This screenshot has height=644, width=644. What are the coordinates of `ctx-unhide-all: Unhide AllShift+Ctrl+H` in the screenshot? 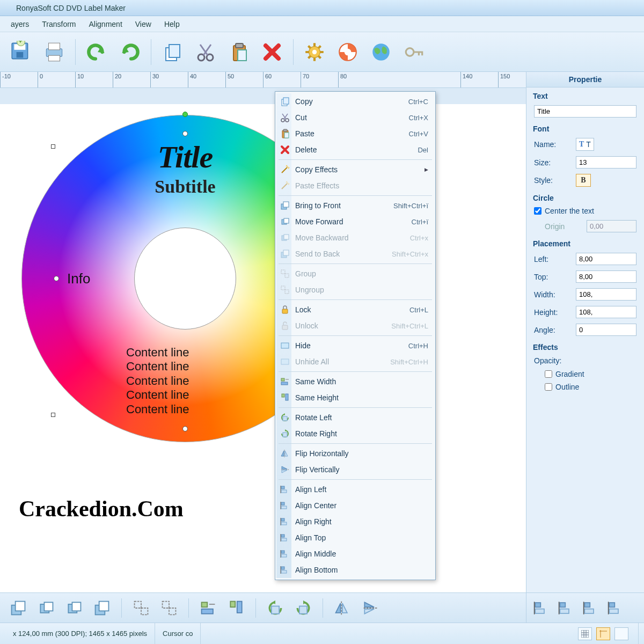 It's located at (355, 362).